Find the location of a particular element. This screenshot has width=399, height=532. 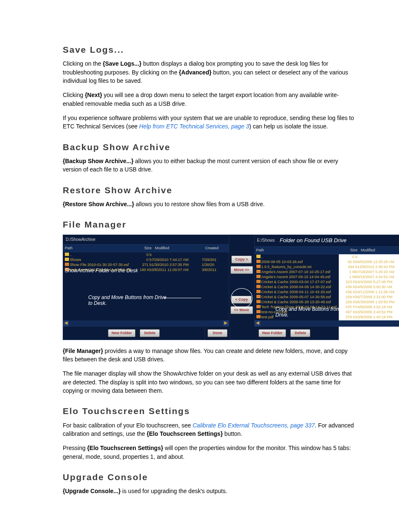

para: If you experience software problems with… is located at coordinates (210, 122).